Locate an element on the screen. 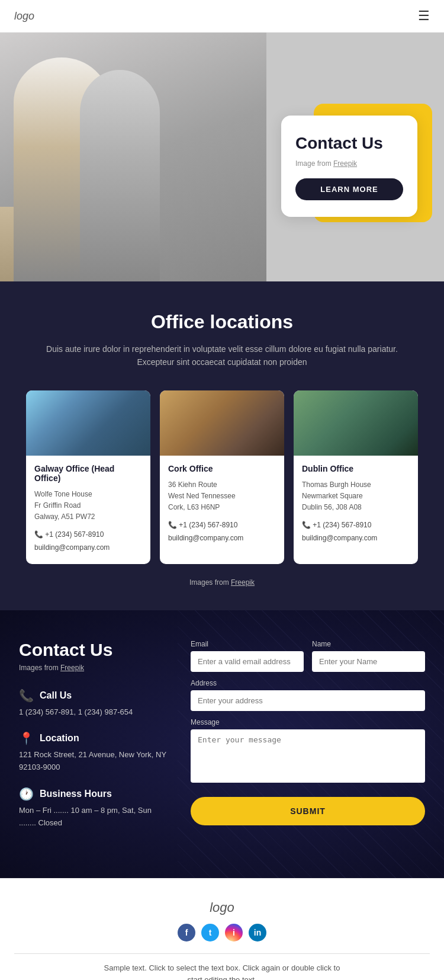  clock-icon: 🕐 is located at coordinates (26, 794).